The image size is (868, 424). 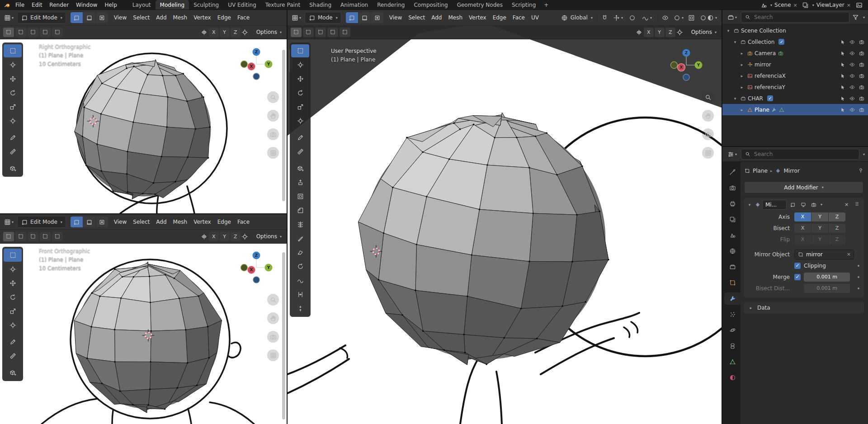 I want to click on outliner-row-referenciay: ▸referenciaY, so click(x=795, y=87).